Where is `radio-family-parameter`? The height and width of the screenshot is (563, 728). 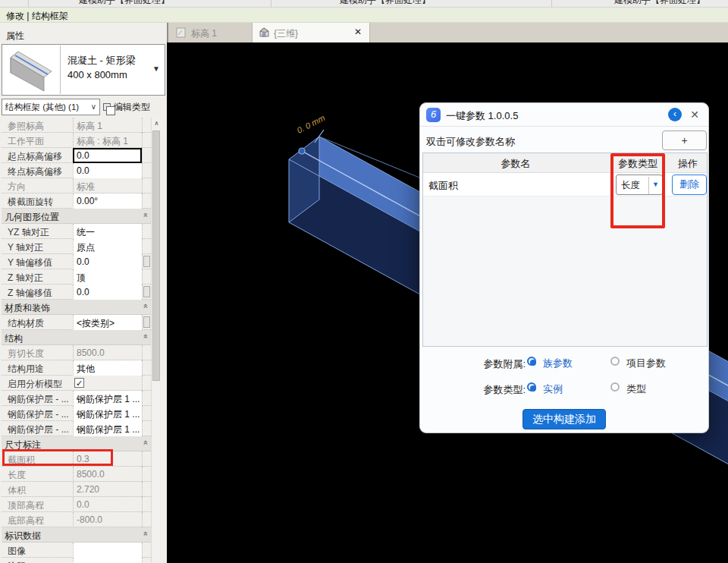 radio-family-parameter is located at coordinates (532, 361).